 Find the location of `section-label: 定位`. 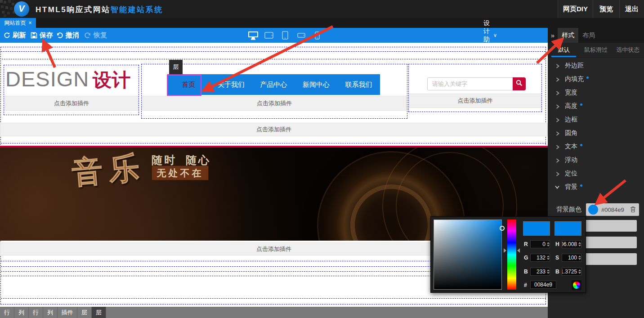

section-label: 定位 is located at coordinates (571, 174).